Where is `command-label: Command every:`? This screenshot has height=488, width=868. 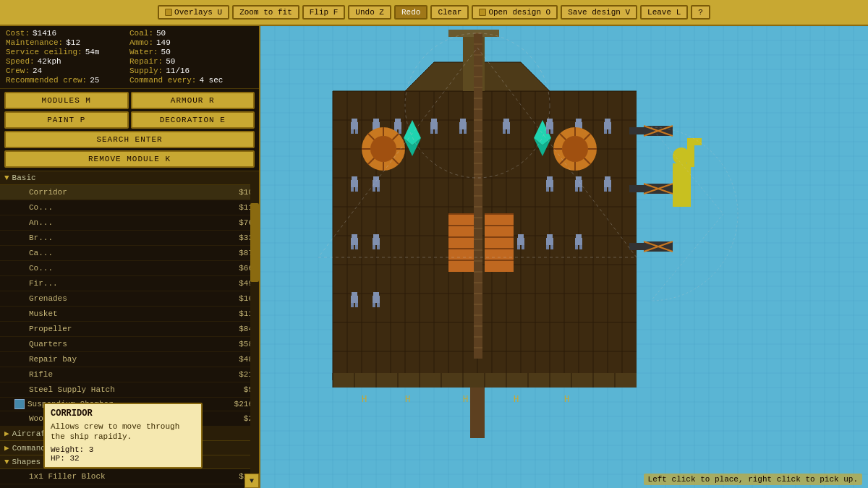 command-label: Command every: is located at coordinates (163, 80).